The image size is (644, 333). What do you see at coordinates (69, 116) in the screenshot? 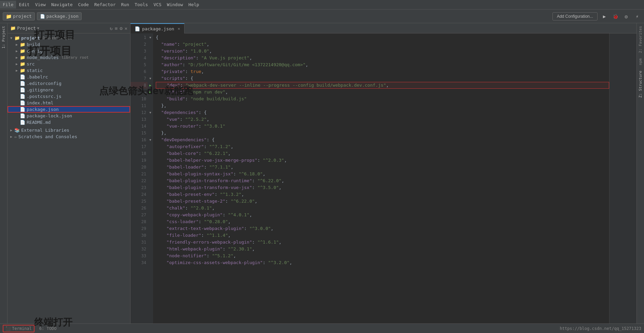
I see `tree-item-package-lock: ▶ 📄 package-lock.json` at bounding box center [69, 116].